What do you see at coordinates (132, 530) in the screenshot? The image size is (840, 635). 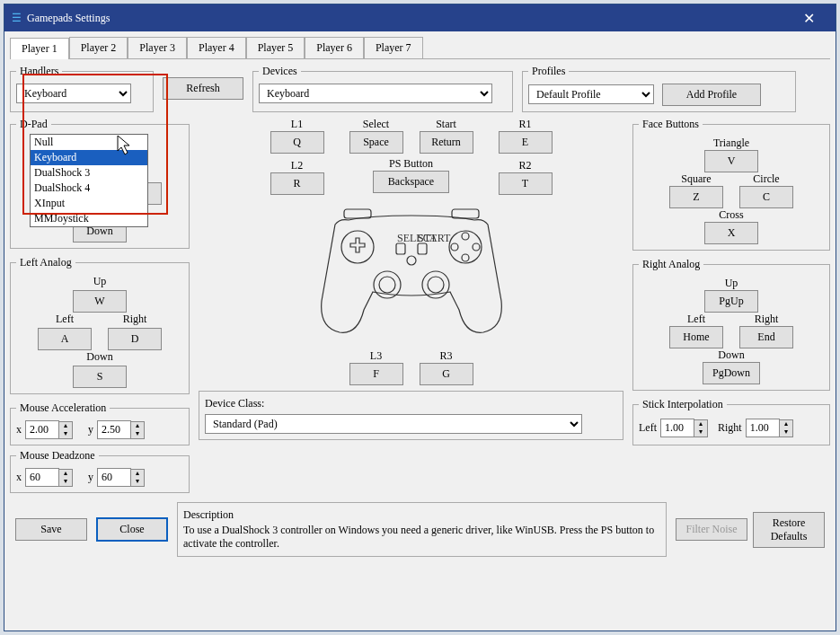 I see `close-button: Close` at bounding box center [132, 530].